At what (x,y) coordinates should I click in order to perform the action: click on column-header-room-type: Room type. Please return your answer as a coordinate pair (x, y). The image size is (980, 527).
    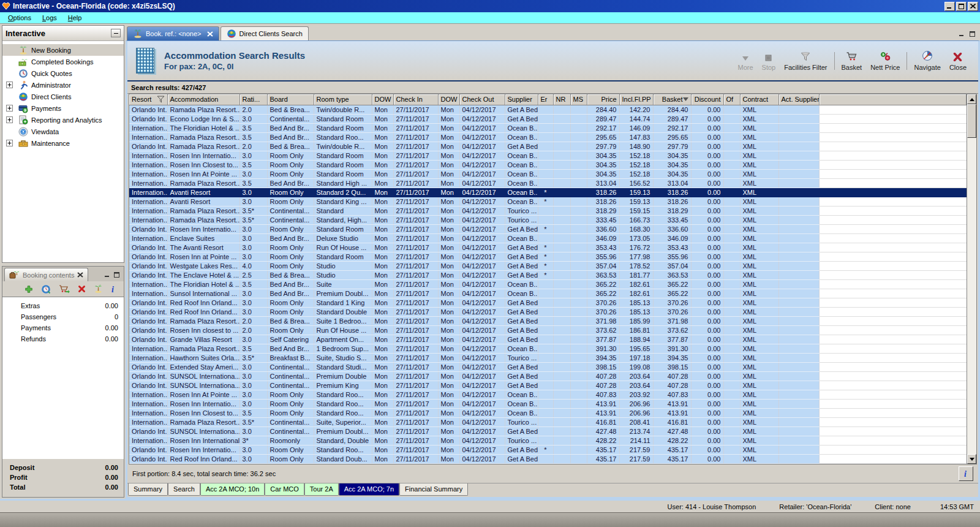
    Looking at the image, I should click on (343, 99).